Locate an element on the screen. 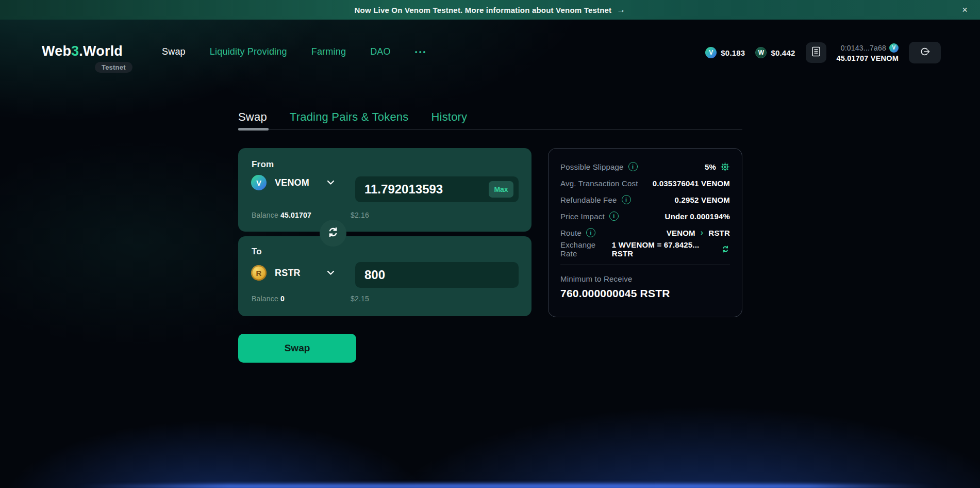 The width and height of the screenshot is (980, 488). route-to: RSTR is located at coordinates (719, 233).